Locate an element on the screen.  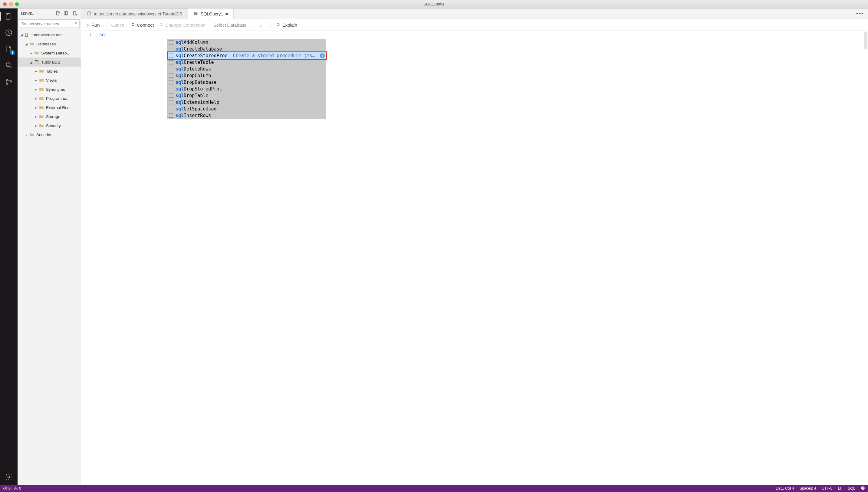
servers-activity-icon is located at coordinates (9, 16).